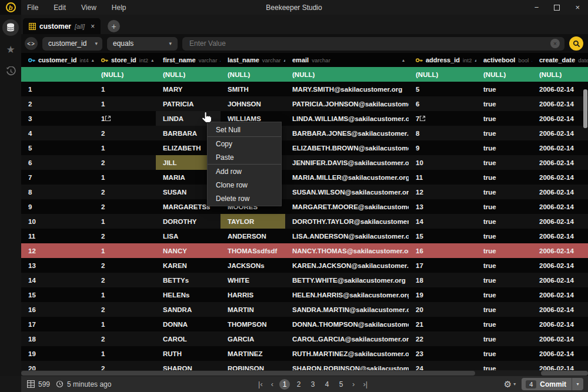 The height and width of the screenshot is (392, 588). What do you see at coordinates (11, 7) in the screenshot?
I see `app-logo: b` at bounding box center [11, 7].